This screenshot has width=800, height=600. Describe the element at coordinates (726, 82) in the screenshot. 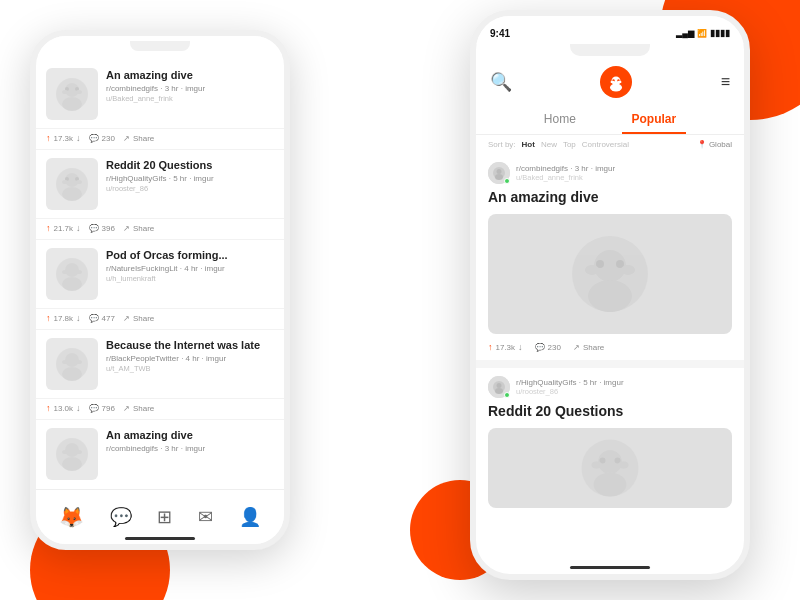

I see `menu-icon: ≡` at that location.